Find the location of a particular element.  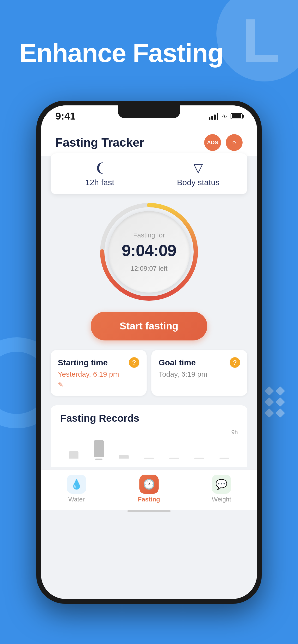

goal-time-card: Goal time ? Today, 6:19 pm is located at coordinates (199, 373).